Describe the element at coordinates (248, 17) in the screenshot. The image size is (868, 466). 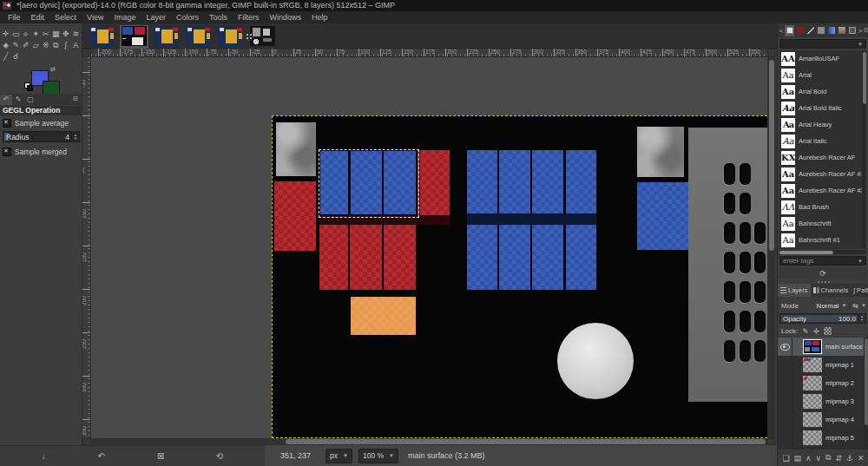
I see `menu-filters: Filters` at that location.